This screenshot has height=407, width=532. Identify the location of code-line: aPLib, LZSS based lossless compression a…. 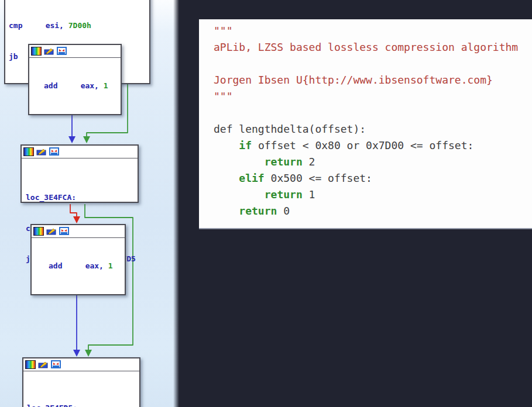
(373, 47).